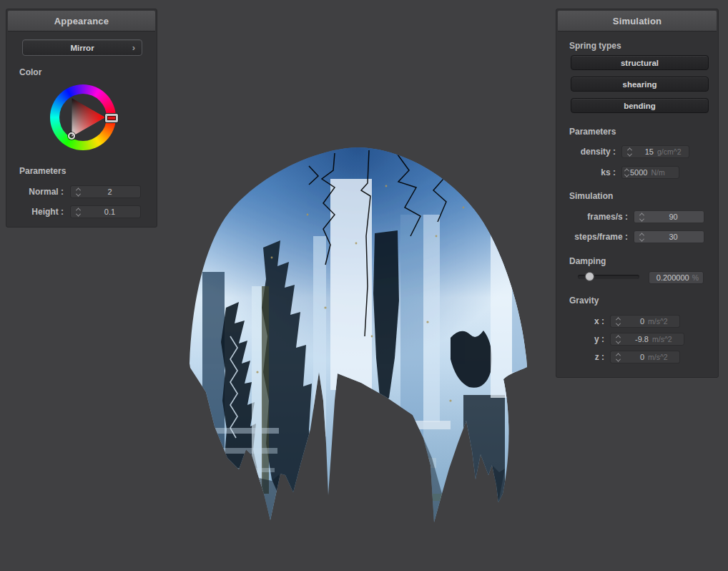 The width and height of the screenshot is (728, 571). Describe the element at coordinates (609, 277) in the screenshot. I see `damping-slider` at that location.